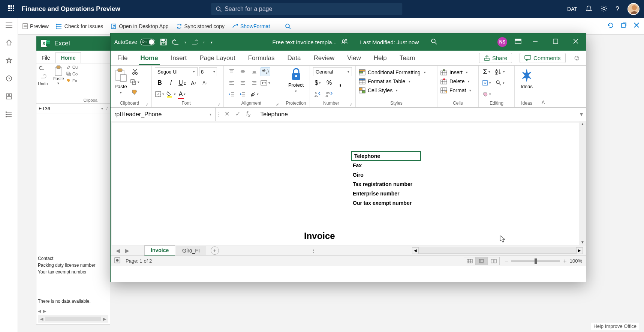 This screenshot has height=332, width=644. Describe the element at coordinates (556, 42) in the screenshot. I see `maximize-icon` at that location.